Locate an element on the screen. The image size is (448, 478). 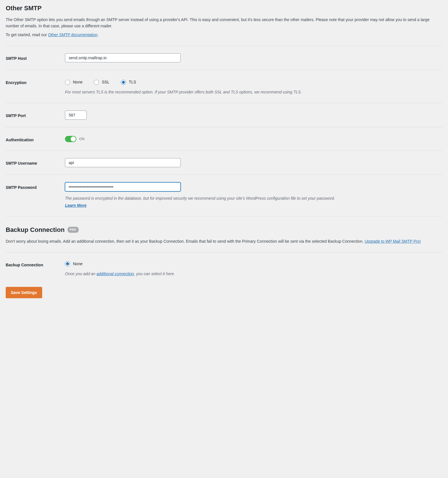
backup-radio-none: None is located at coordinates (74, 264).